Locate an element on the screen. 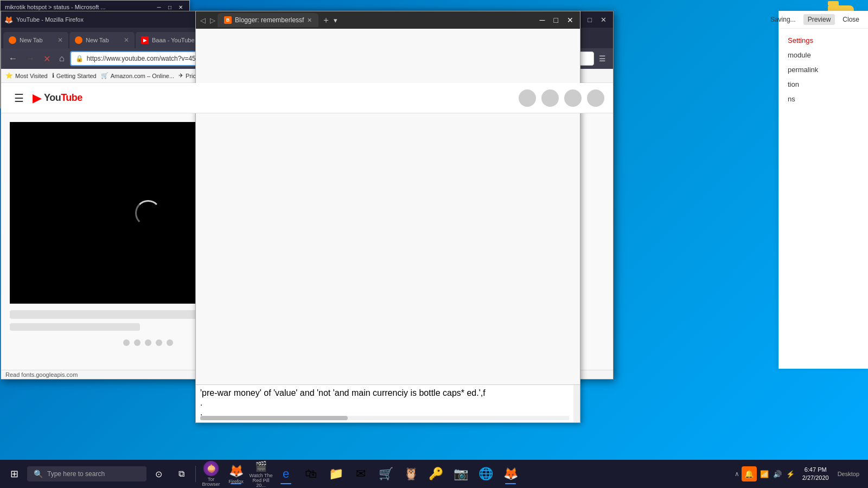 The width and height of the screenshot is (868, 488). taskbar-separator is located at coordinates (195, 474).